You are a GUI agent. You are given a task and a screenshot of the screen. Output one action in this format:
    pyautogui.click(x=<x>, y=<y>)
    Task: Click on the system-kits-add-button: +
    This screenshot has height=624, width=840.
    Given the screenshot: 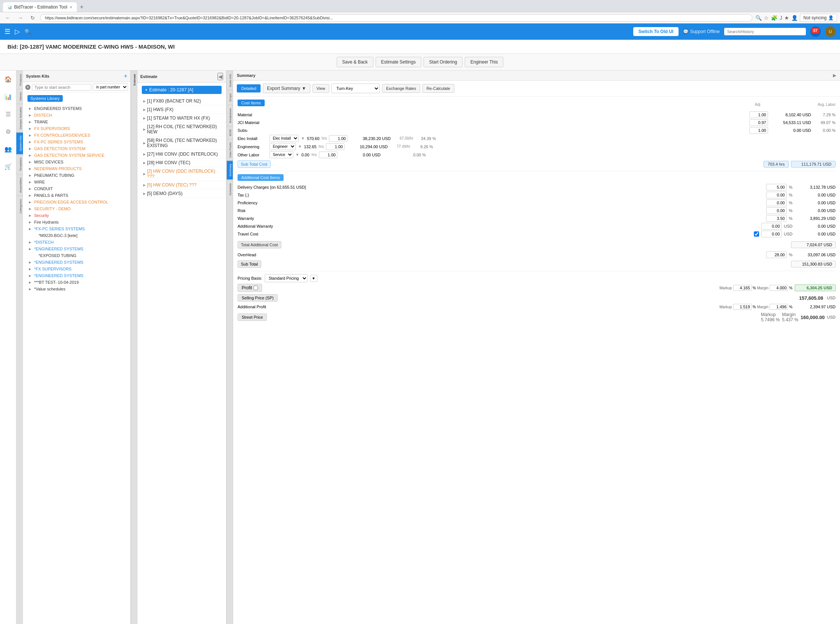 What is the action you would take?
    pyautogui.click(x=125, y=76)
    